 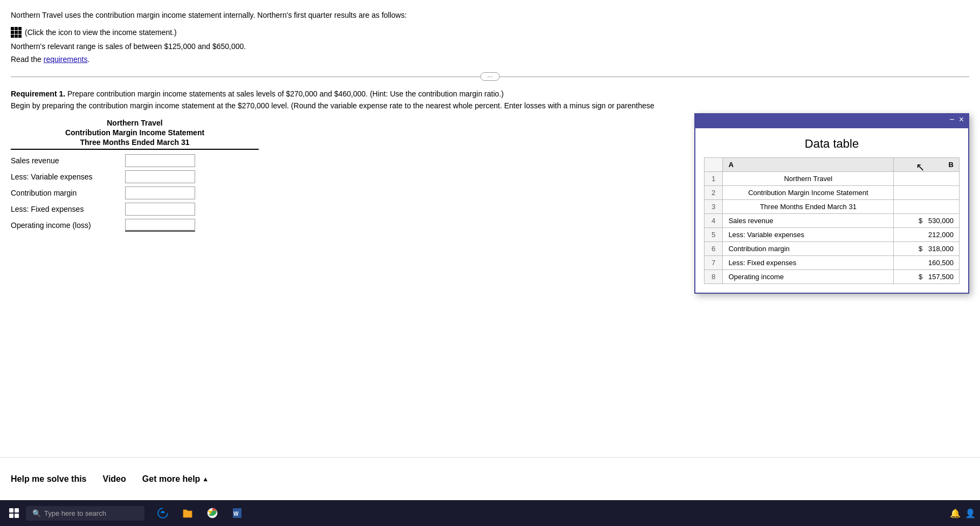 What do you see at coordinates (135, 209) in the screenshot?
I see `is-row-fixed: Less: Fixed expenses` at bounding box center [135, 209].